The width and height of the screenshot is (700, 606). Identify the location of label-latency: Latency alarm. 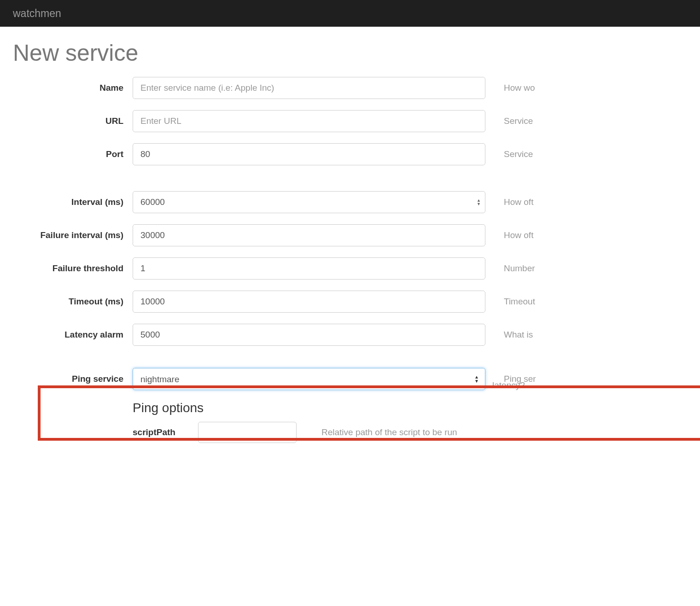
(73, 335).